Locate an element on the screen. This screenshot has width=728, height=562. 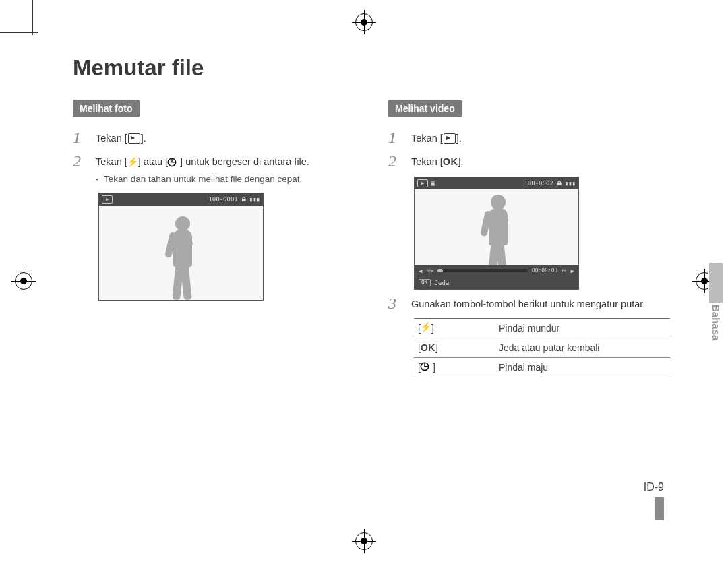
photo-playback-screenshot: 100-0001 🔒︎ ▮▮▮ is located at coordinates (181, 247).